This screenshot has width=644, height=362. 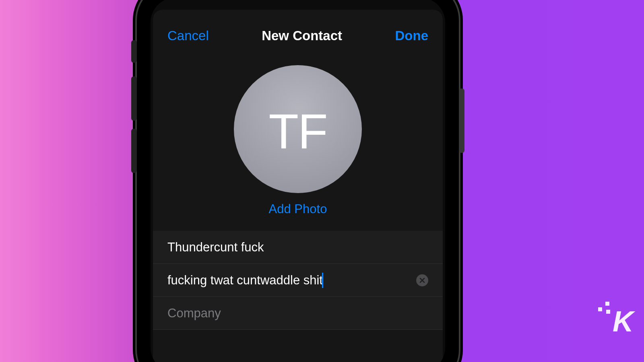 What do you see at coordinates (412, 36) in the screenshot?
I see `done-button: Done` at bounding box center [412, 36].